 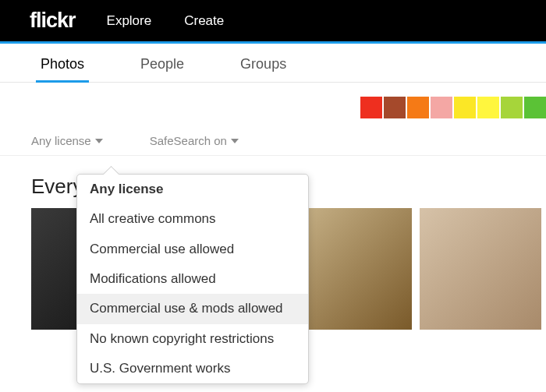 I want to click on color-swatch-red, so click(x=371, y=108).